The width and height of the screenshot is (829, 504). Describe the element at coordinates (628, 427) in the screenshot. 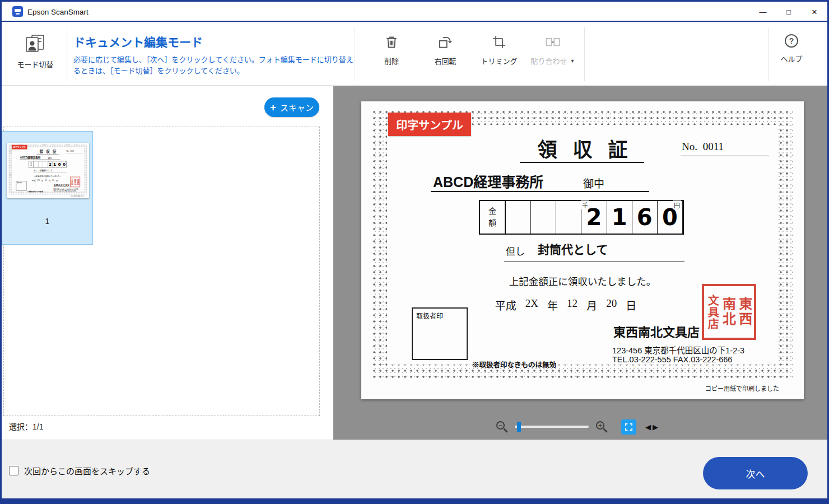

I see `fit-screen-button` at that location.